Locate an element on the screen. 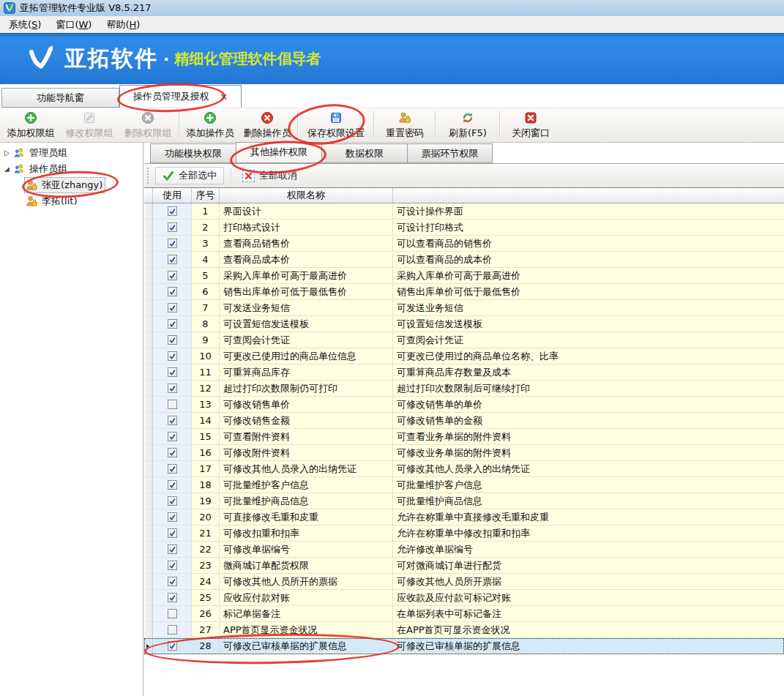  select-all-button: 全部选中 is located at coordinates (190, 176).